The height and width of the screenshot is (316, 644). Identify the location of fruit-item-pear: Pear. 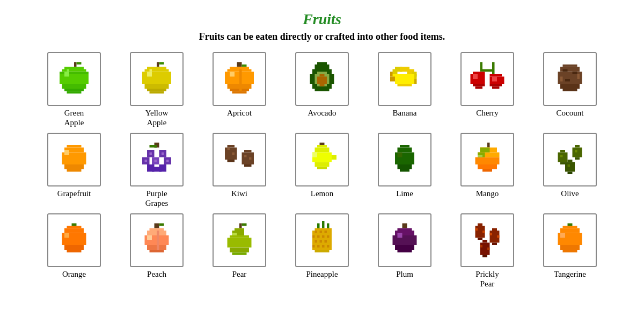
(239, 251).